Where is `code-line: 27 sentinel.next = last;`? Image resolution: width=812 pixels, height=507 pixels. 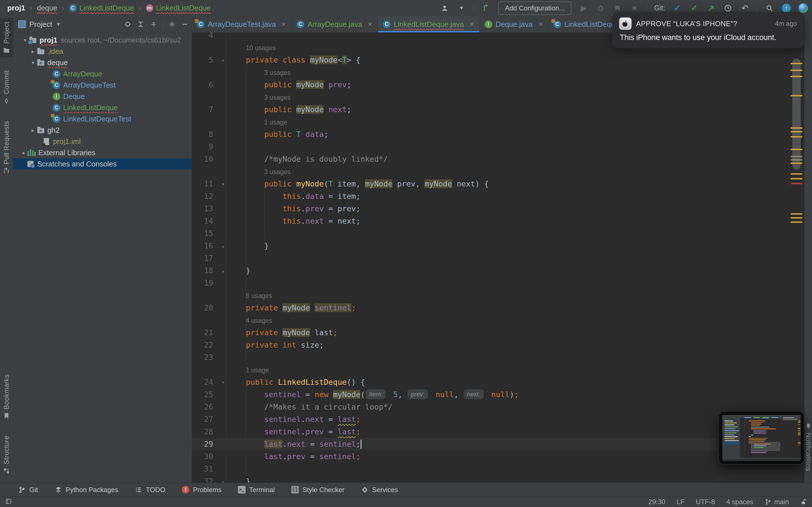 code-line: 27 sentinel.next = last; is located at coordinates (498, 419).